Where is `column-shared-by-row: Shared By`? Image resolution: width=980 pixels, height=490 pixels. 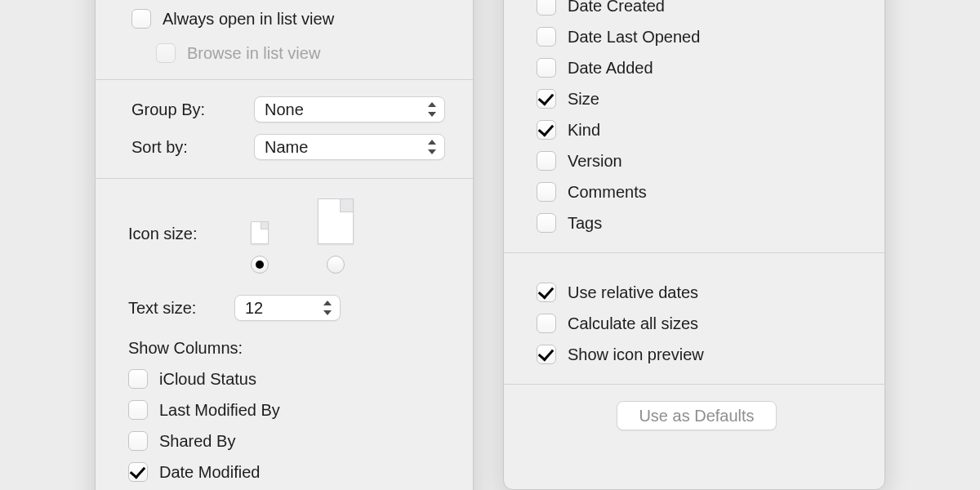
column-shared-by-row: Shared By is located at coordinates (287, 441).